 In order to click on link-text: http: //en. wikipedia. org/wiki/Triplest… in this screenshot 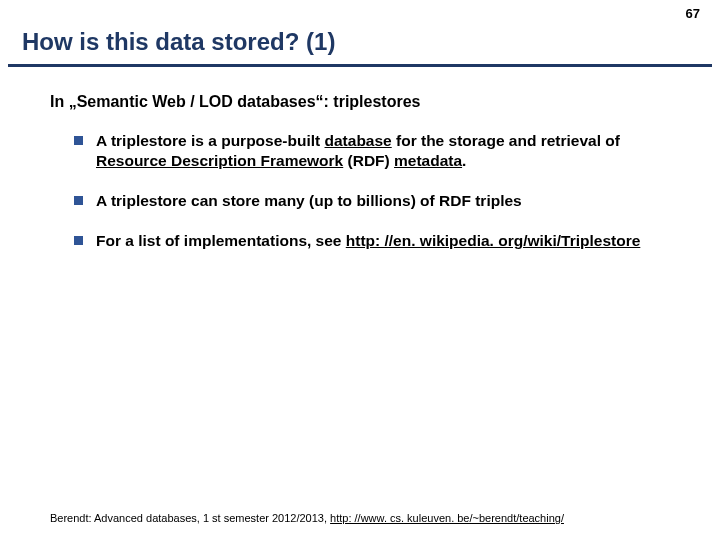, I will do `click(494, 240)`.